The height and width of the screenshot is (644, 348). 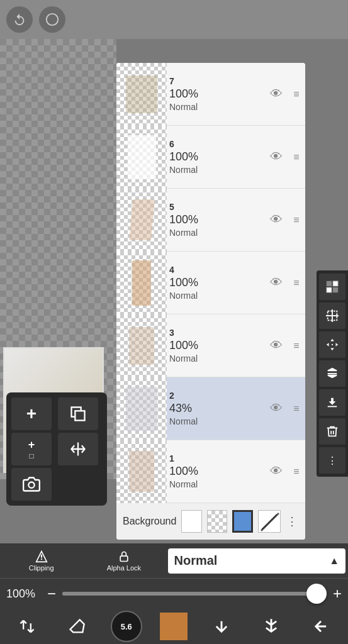 What do you see at coordinates (27, 626) in the screenshot?
I see `swap-colors-button` at bounding box center [27, 626].